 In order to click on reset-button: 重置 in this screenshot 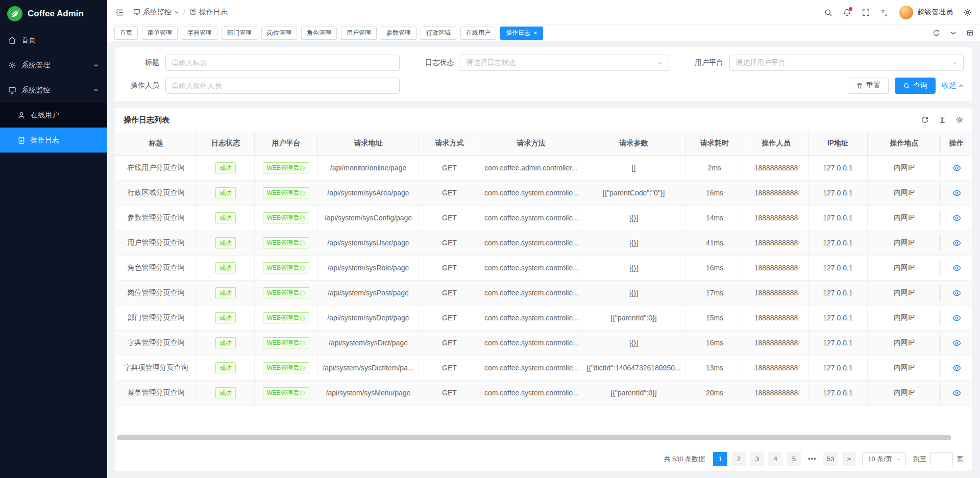, I will do `click(868, 86)`.